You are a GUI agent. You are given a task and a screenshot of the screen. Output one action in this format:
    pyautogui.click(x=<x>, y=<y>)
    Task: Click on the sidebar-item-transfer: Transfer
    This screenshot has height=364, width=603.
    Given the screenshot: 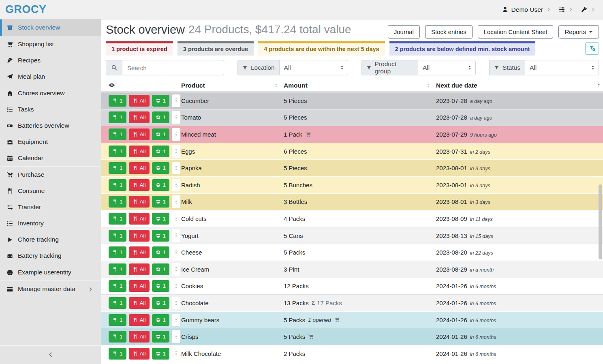 What is the action you would take?
    pyautogui.click(x=51, y=207)
    